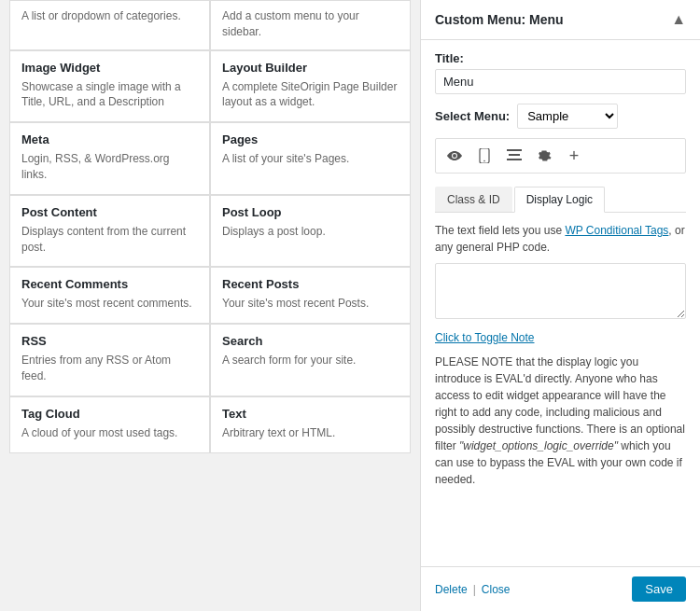 This screenshot has width=700, height=611. Describe the element at coordinates (560, 200) in the screenshot. I see `tab-display-logic: Display Logic` at that location.